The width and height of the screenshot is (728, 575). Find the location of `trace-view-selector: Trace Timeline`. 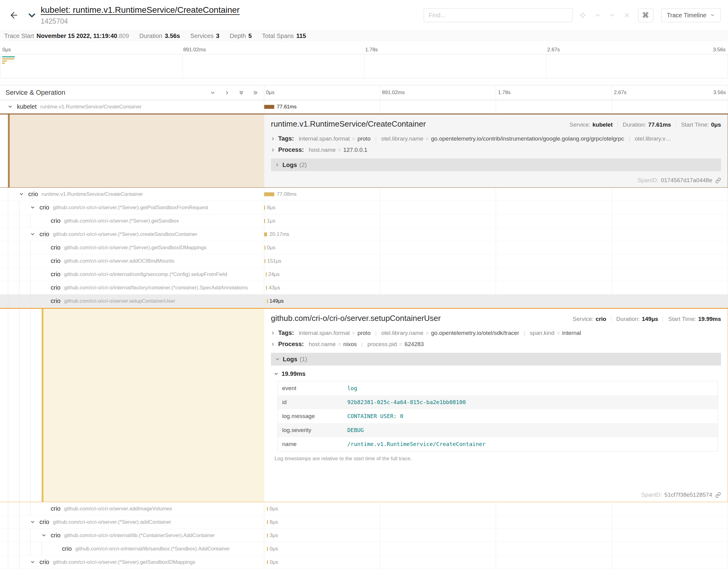

trace-view-selector: Trace Timeline is located at coordinates (691, 15).